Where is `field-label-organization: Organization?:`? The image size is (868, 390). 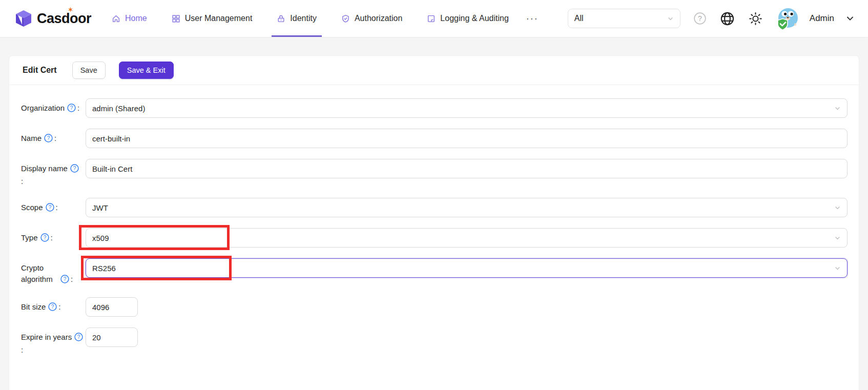
field-label-organization: Organization?: is located at coordinates (53, 107).